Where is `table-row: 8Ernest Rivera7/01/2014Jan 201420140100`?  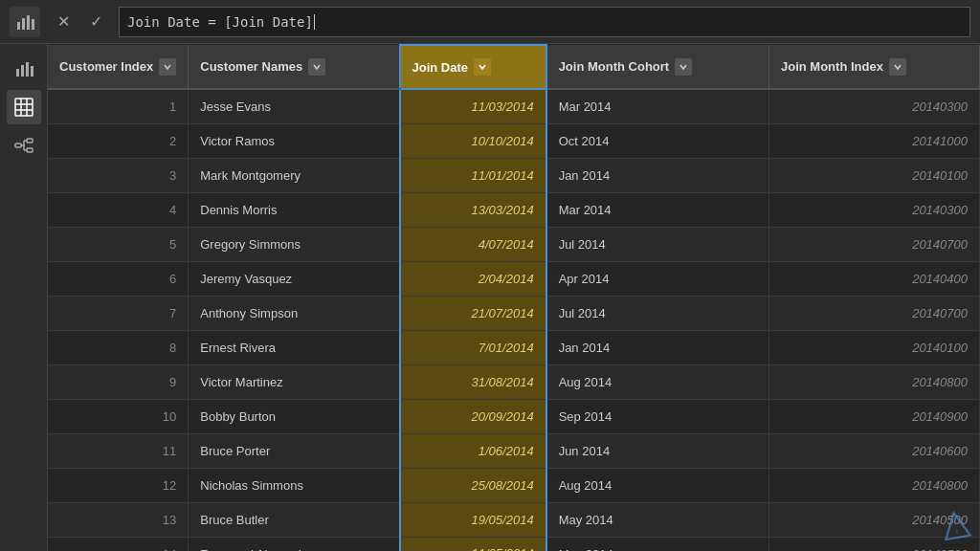
table-row: 8Ernest Rivera7/01/2014Jan 201420140100 is located at coordinates (514, 347).